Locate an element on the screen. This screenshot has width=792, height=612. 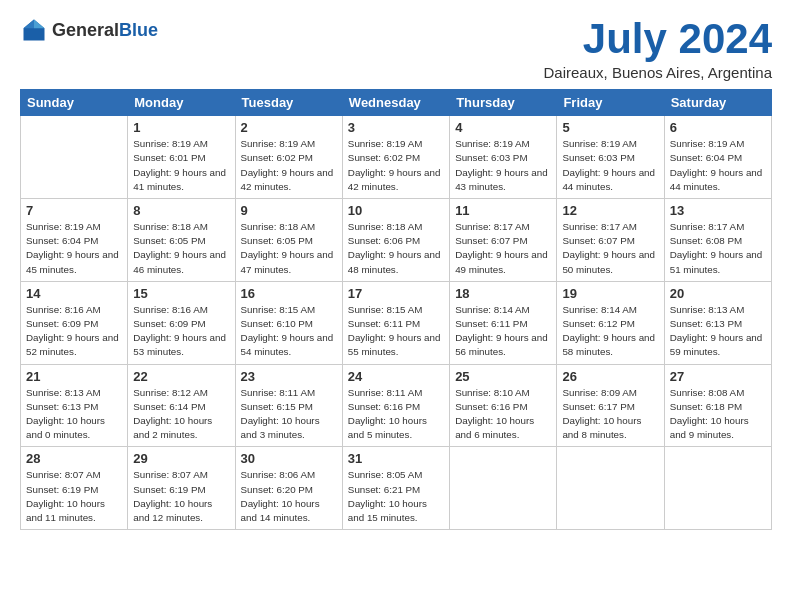
day-info: Sunrise: 8:15 AMSunset: 6:11 PMDaylight:… is located at coordinates (396, 332).